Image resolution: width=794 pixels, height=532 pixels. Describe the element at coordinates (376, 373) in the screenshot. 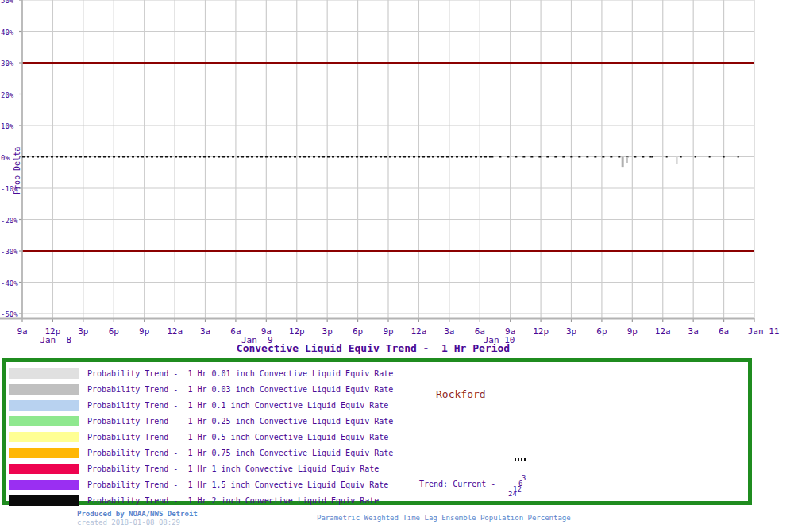

I see `legend-item: Probability Trend - 1 Hr 0.01 inch Conve…` at that location.